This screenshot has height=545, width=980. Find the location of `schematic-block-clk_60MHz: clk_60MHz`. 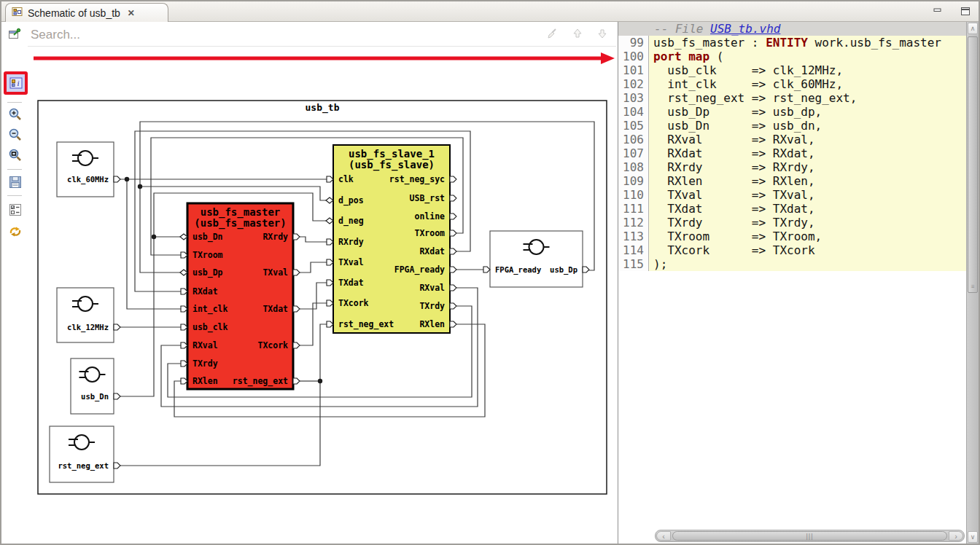

schematic-block-clk_60MHz: clk_60MHz is located at coordinates (89, 169).